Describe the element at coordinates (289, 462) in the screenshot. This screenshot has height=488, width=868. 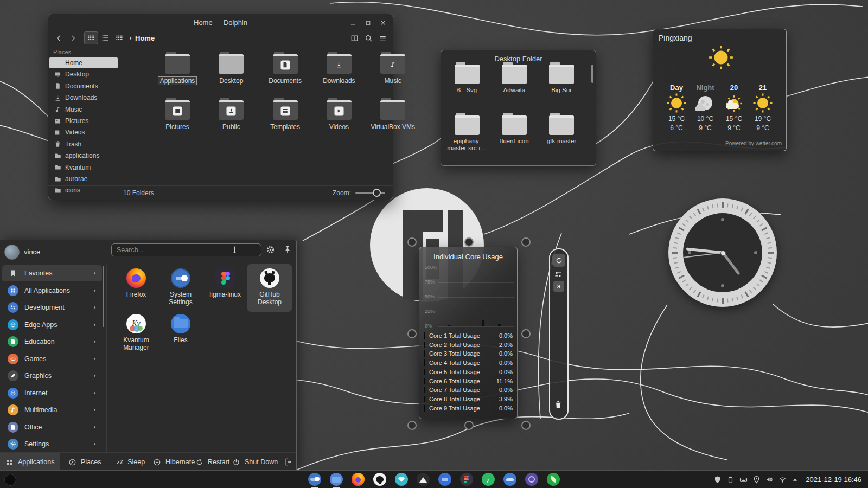
I see `leave-button` at that location.